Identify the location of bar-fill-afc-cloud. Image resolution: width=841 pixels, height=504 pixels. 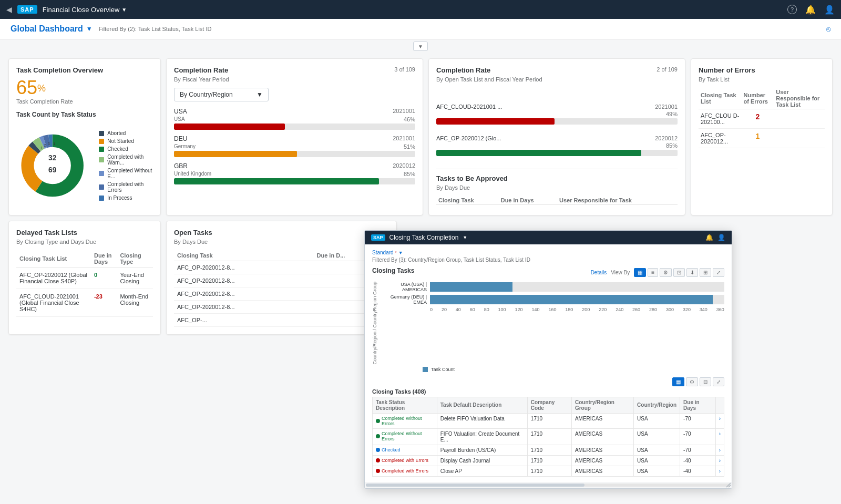
(495, 121).